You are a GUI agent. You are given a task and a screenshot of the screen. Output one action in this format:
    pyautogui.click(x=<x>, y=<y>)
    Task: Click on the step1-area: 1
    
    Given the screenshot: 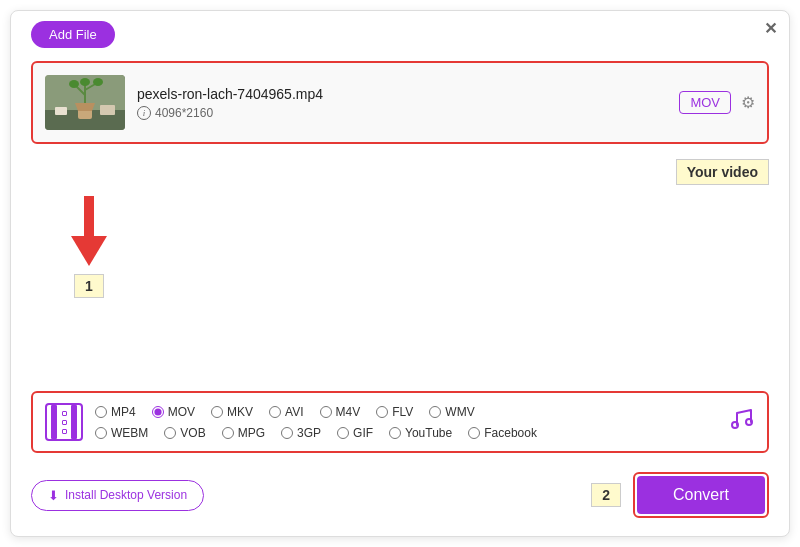 What is the action you would take?
    pyautogui.click(x=89, y=247)
    